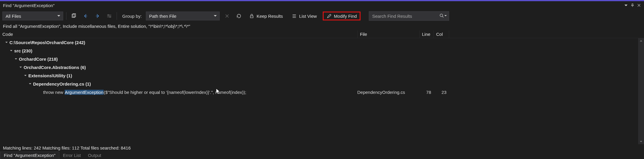 This screenshot has height=159, width=644. Describe the element at coordinates (30, 155) in the screenshot. I see `tab-find-results: Find "ArgumentException"` at that location.